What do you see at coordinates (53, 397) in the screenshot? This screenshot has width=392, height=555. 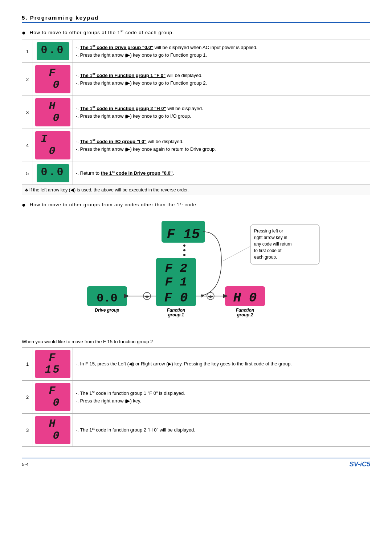 I see `lcd-display-t2-2: F 0` at bounding box center [53, 397].